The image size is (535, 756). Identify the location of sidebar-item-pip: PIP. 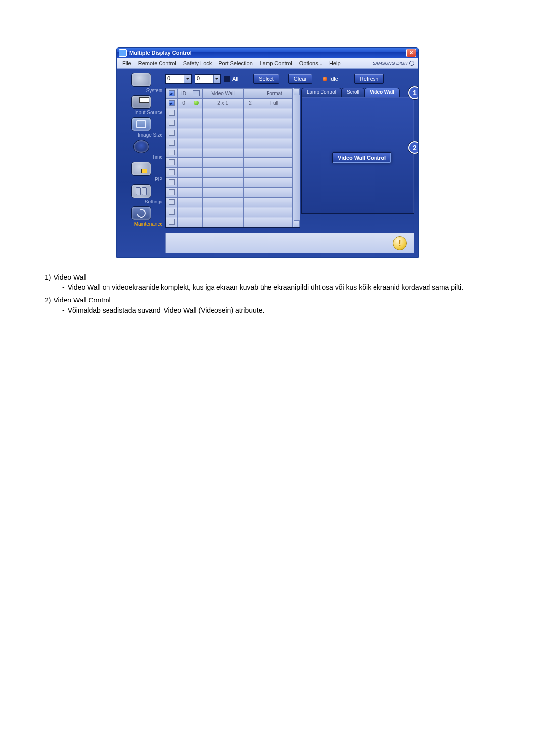
(141, 172).